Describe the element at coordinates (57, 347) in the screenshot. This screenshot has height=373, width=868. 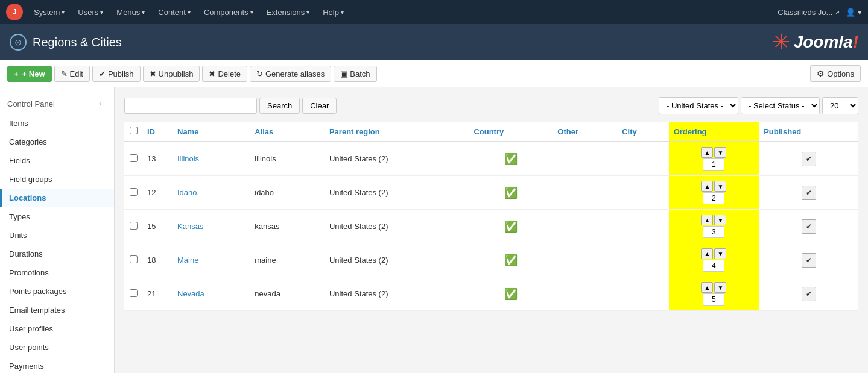
I see `sidebar-item-user-points: User points` at that location.